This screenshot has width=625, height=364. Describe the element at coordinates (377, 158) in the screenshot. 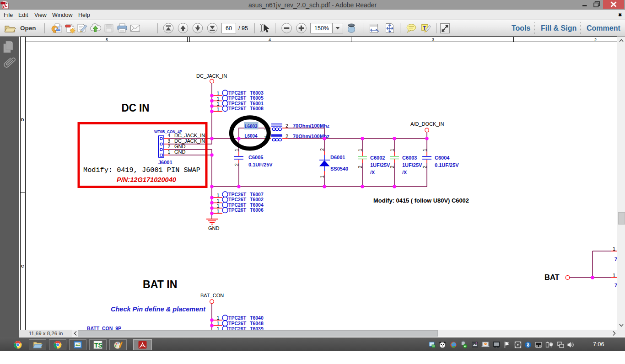

I see `svg-text: C6002` at that location.